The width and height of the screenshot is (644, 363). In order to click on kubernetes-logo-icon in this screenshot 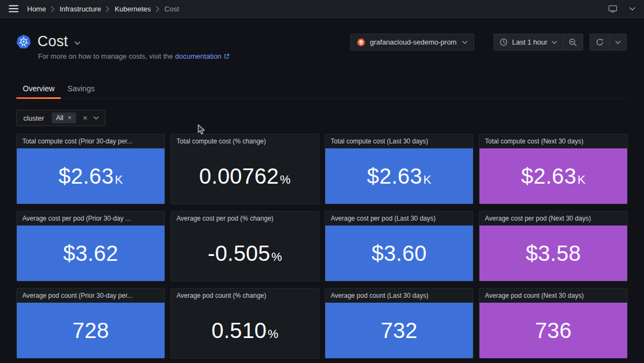, I will do `click(24, 41)`.